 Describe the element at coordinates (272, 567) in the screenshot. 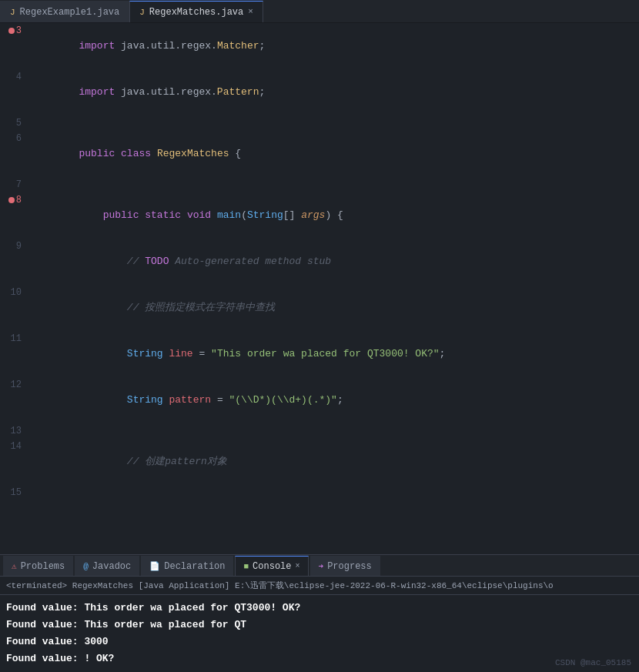

I see `panel-tab-label-console: Console` at that location.